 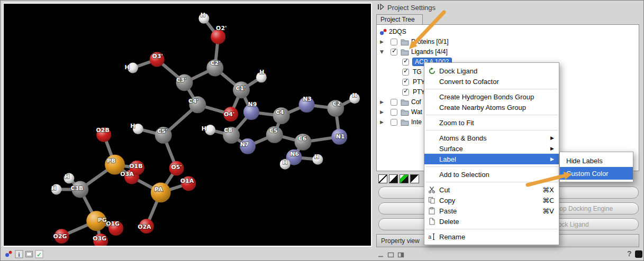 What do you see at coordinates (434, 174) in the screenshot?
I see `menu-icon-spacer` at bounding box center [434, 174].